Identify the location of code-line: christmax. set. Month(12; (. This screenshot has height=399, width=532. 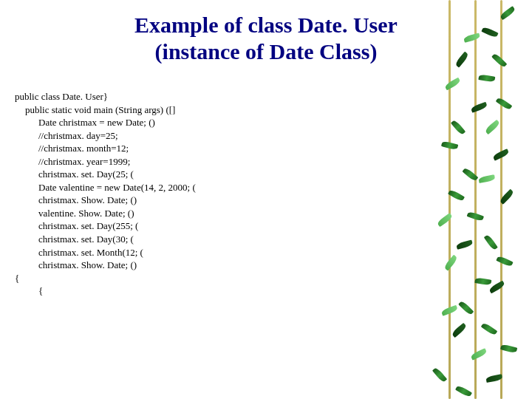
(117, 253).